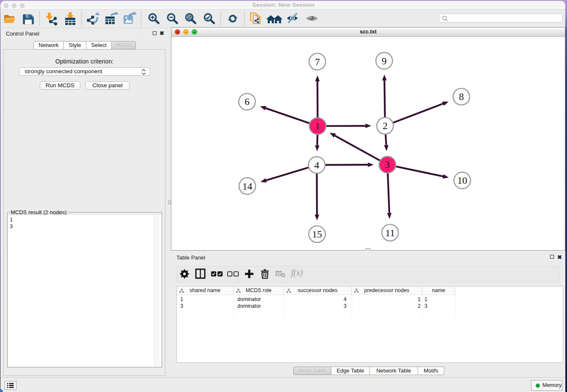 This screenshot has height=392, width=567. I want to click on svg-text: 11, so click(390, 233).